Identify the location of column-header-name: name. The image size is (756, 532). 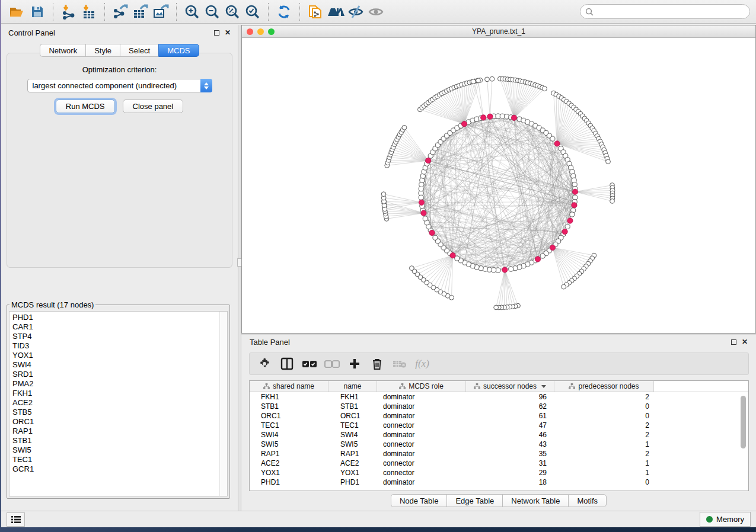
(353, 386).